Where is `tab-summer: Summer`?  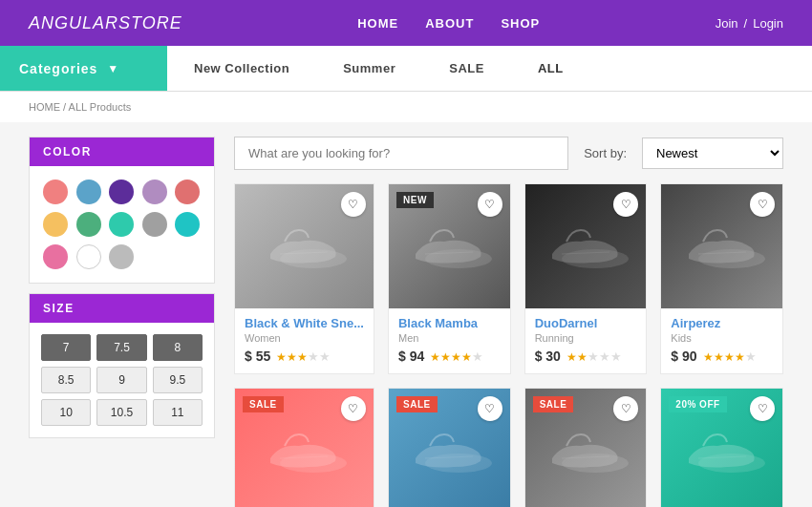
tab-summer: Summer is located at coordinates (369, 69).